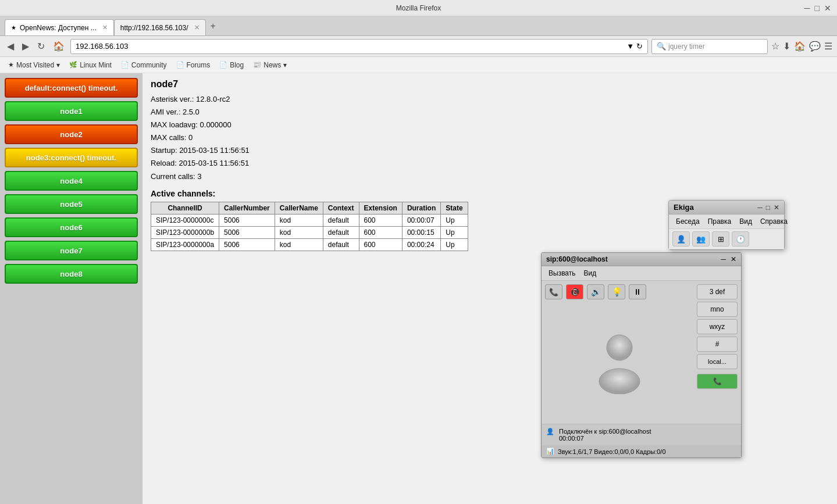  Describe the element at coordinates (701, 239) in the screenshot. I see `ekiga-tool-group: 👥` at that location.